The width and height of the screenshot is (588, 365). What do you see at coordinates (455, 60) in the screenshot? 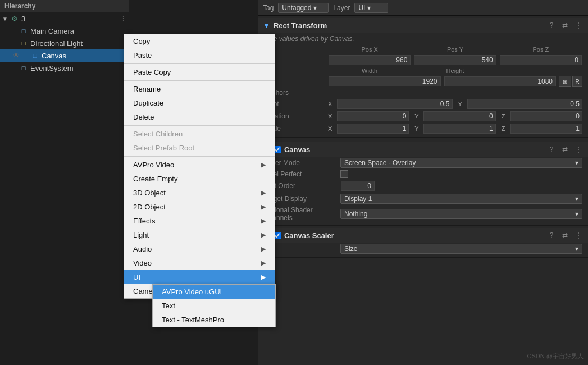
I see `pos-y-value: 540` at bounding box center [455, 60].